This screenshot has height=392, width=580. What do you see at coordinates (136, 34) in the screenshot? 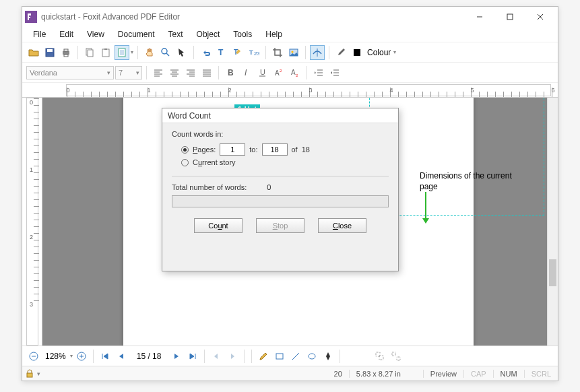
I see `menu-document: Document` at bounding box center [136, 34].